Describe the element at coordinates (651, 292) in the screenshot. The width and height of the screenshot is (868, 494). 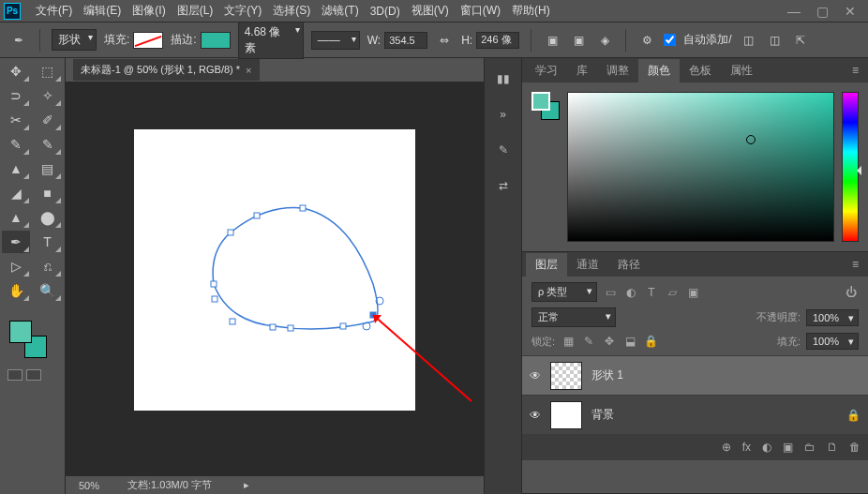
I see `filter-type-icon: T` at that location.